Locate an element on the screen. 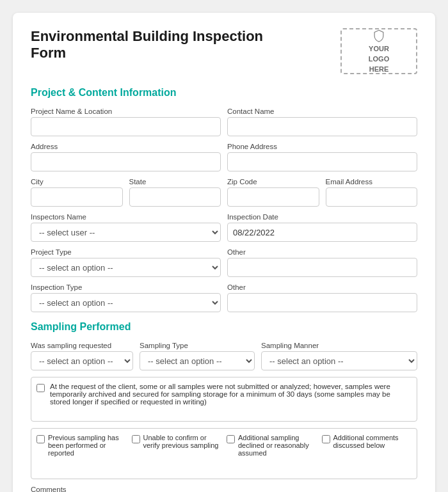 This screenshot has width=448, height=492. header-row: Environmental Building Inspection Form Y… is located at coordinates (224, 51).